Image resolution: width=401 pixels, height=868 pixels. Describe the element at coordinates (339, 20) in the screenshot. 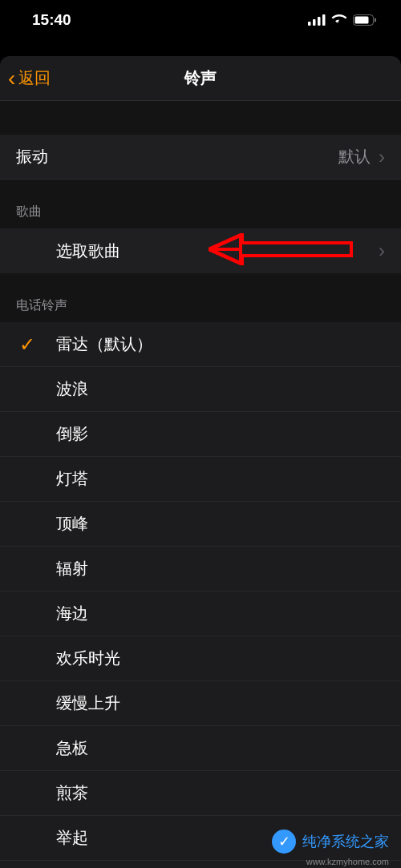

I see `wifi-icon` at that location.